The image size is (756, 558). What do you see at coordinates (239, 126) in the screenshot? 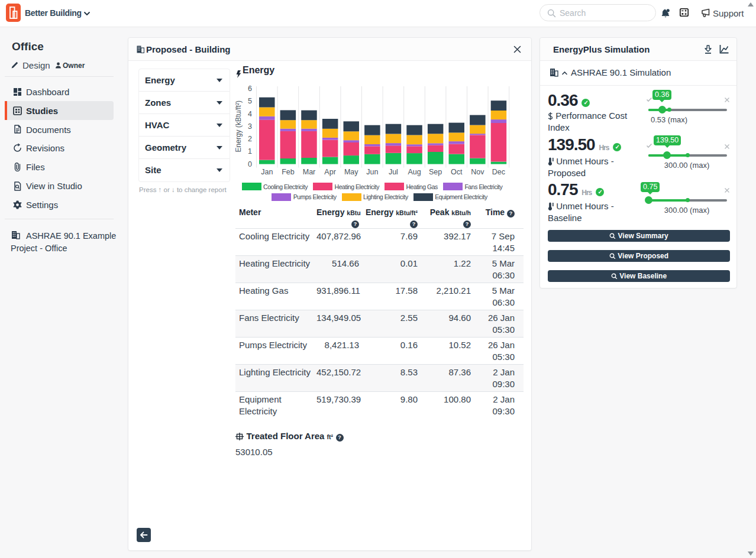
I see `svg-text: Energy (kBtu/ft²)` at bounding box center [239, 126].